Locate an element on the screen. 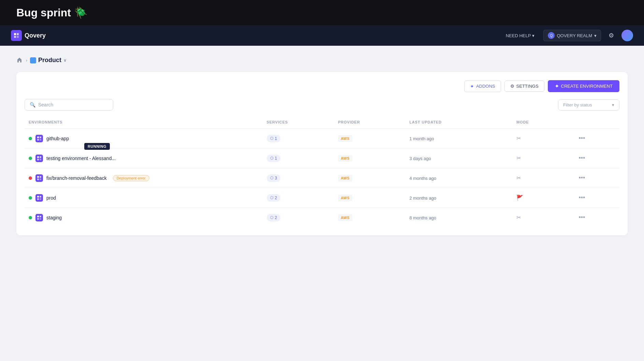 Image resolution: width=644 pixels, height=361 pixels. table-row: github-app RUNNING ⬡ 1 AWS 1 month ago ✂… is located at coordinates (322, 139).